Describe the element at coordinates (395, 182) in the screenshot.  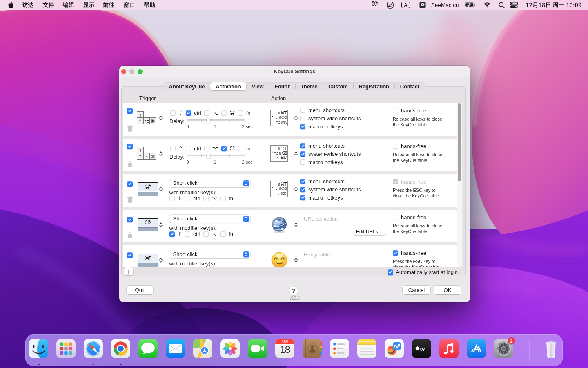
I see `row-3-hands-free-checkbox` at that location.